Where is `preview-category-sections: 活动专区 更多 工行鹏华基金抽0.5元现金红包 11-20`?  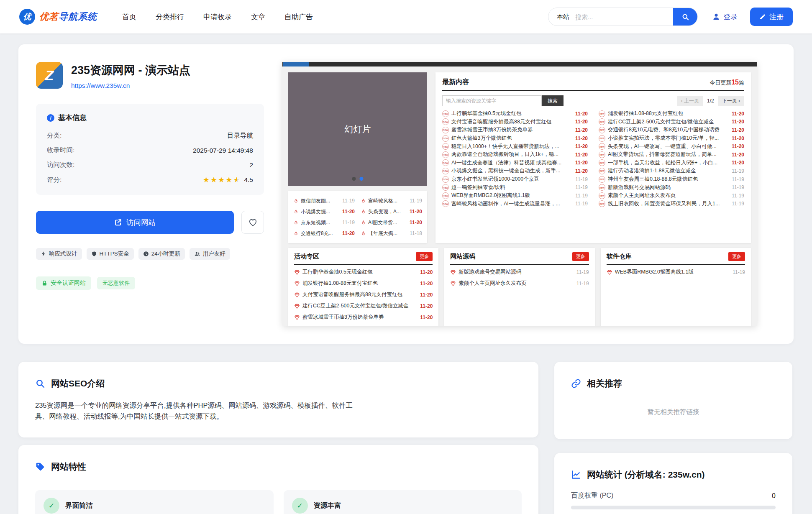 preview-category-sections: 活动专区 更多 工行鹏华基金抽0.5元现金红包 11-20 is located at coordinates (520, 287).